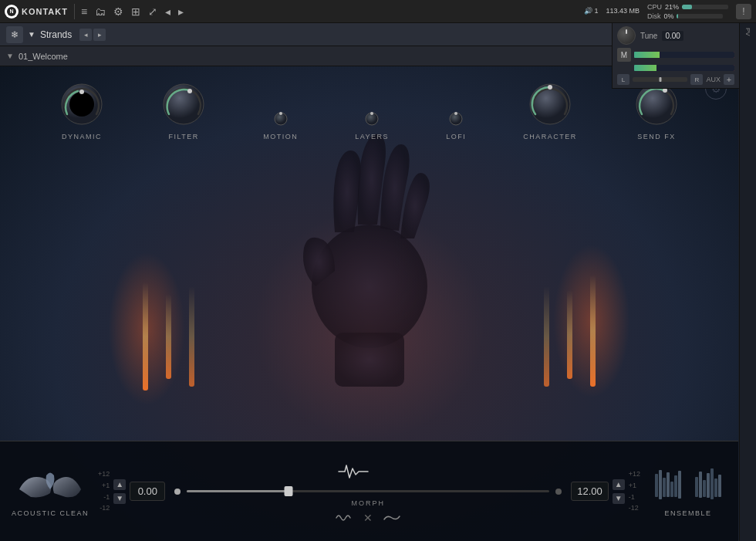  Describe the element at coordinates (705, 7) in the screenshot. I see `cpu-bar` at that location.